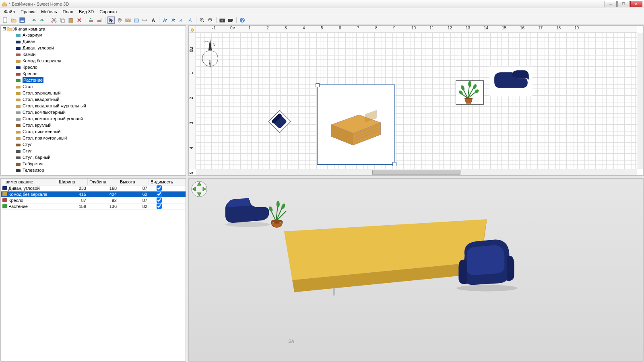 This screenshot has width=644, height=362. What do you see at coordinates (120, 20) in the screenshot?
I see `pan-tool` at bounding box center [120, 20].